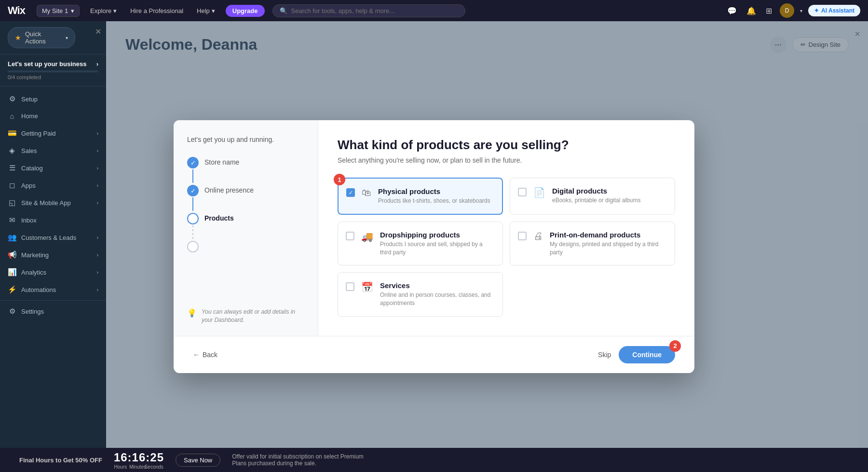 The height and width of the screenshot is (472, 868). Describe the element at coordinates (506, 247) in the screenshot. I see `annotation-1-wrapper: 1 ✓ 🛍 Physical products Products like t-…` at that location.